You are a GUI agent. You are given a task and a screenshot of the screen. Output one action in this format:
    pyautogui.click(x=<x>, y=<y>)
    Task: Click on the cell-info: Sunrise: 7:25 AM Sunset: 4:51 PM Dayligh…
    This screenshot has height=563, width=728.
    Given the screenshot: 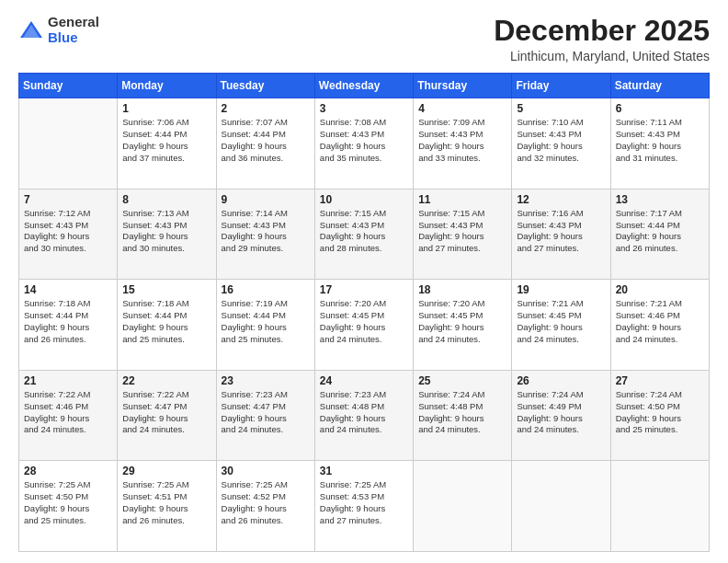 What is the action you would take?
    pyautogui.click(x=166, y=502)
    